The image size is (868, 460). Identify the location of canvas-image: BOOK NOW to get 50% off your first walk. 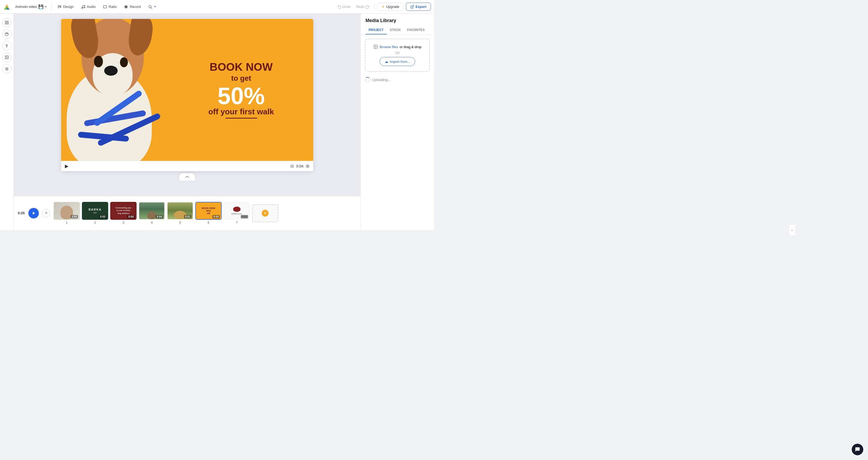
(187, 90).